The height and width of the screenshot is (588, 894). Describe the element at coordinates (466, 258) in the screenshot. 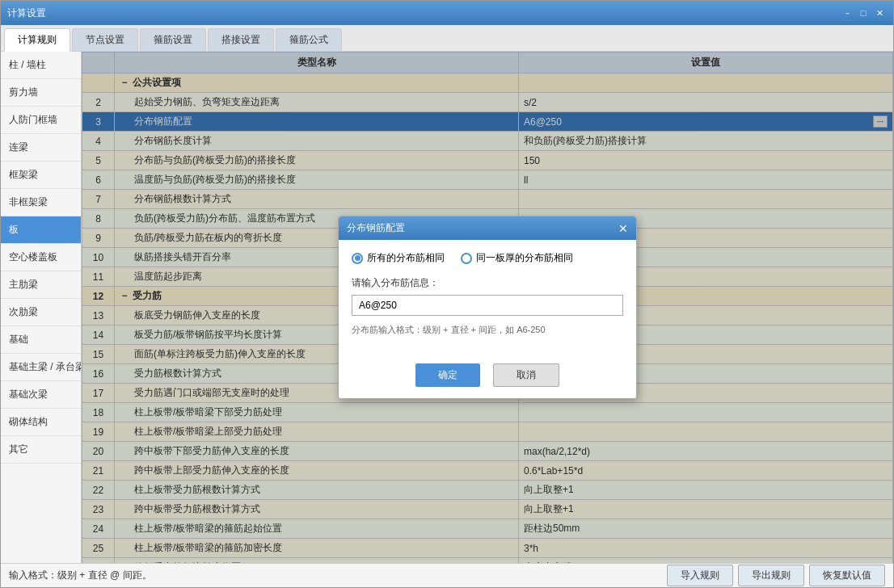

I see `radio-circle-thickness` at that location.